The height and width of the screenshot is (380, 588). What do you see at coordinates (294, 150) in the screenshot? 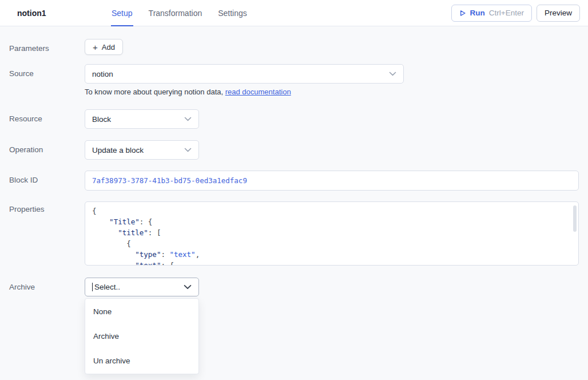
I see `operation-row: Operation Update a block` at bounding box center [294, 150].